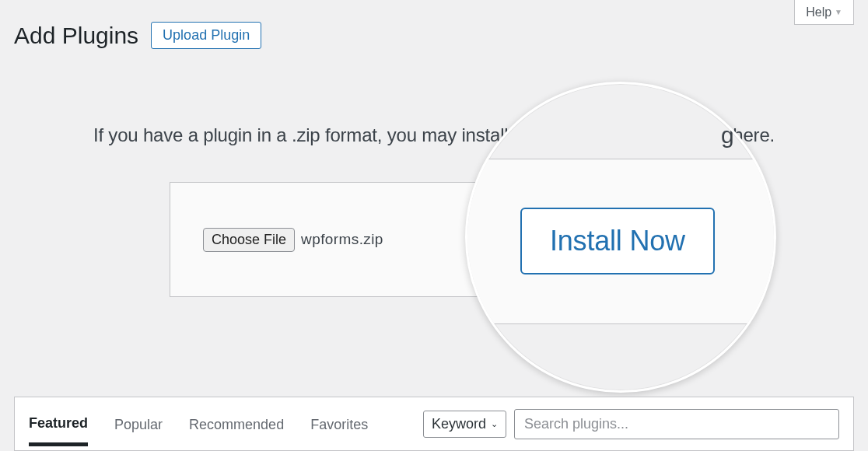 The width and height of the screenshot is (868, 451). Describe the element at coordinates (465, 425) in the screenshot. I see `search-type-select: Keyword ⌄` at that location.